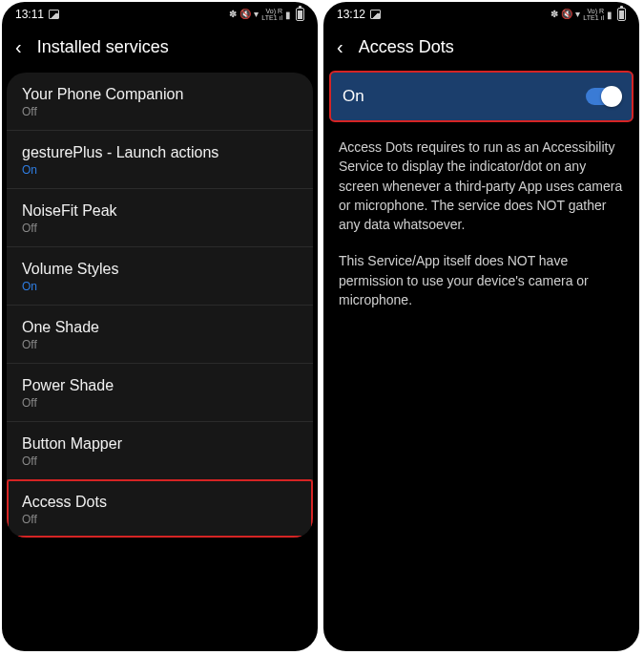  Describe the element at coordinates (406, 48) in the screenshot. I see `page-title: Access Dots` at that location.